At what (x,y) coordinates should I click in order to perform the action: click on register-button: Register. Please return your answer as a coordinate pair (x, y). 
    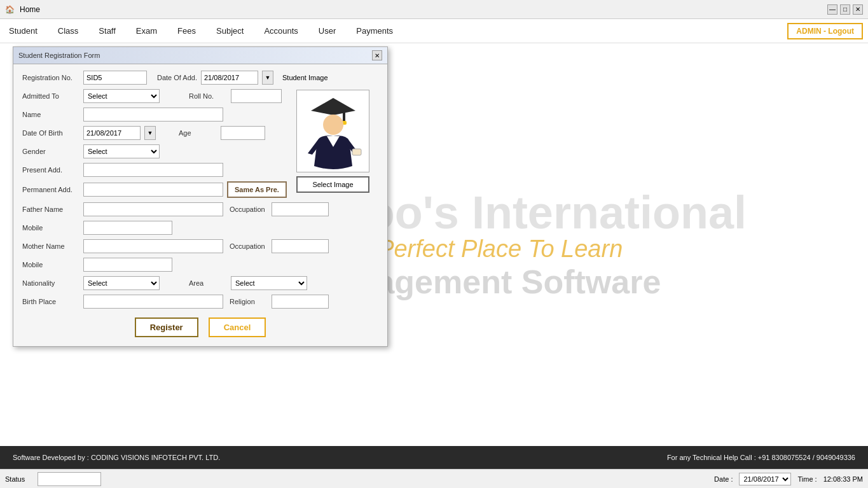
    Looking at the image, I should click on (167, 327).